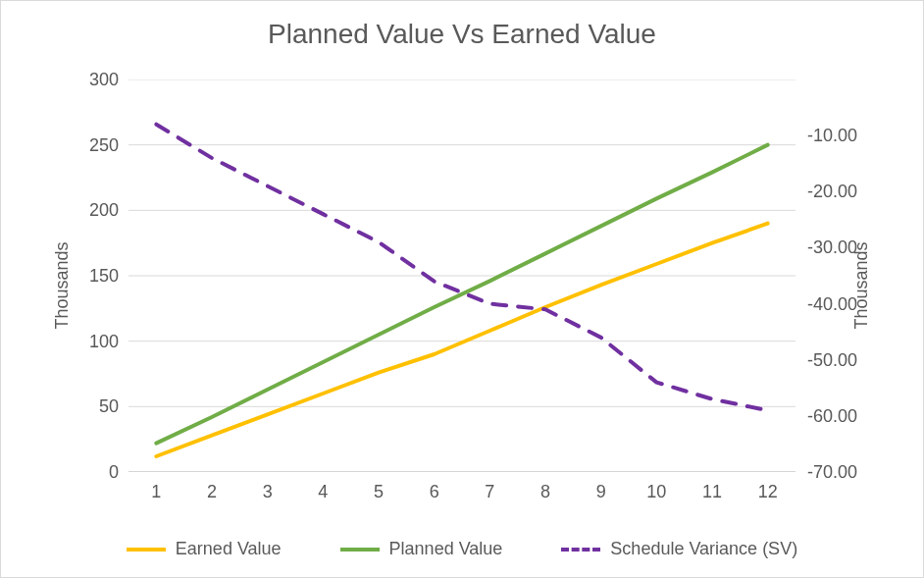 The height and width of the screenshot is (578, 924). Describe the element at coordinates (489, 493) in the screenshot. I see `x-tick-label: 7` at that location.